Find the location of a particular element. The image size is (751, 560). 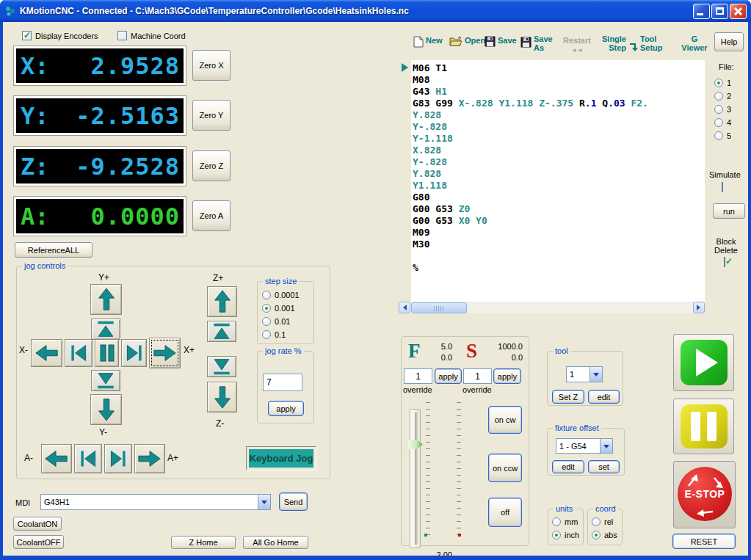

jog-a-plus-button is located at coordinates (150, 459).